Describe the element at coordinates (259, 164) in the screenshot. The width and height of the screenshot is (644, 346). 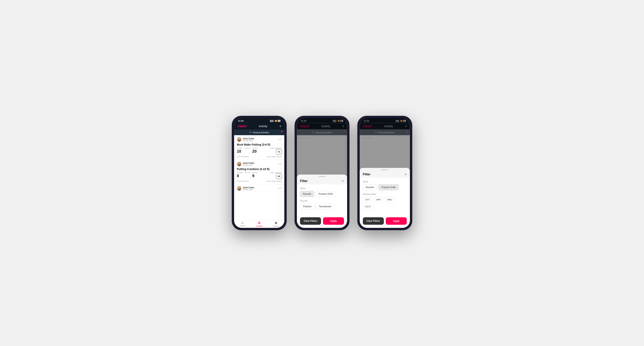
I see `card-header-2: Josh Coles 28 Feb 2023 •••` at that location.